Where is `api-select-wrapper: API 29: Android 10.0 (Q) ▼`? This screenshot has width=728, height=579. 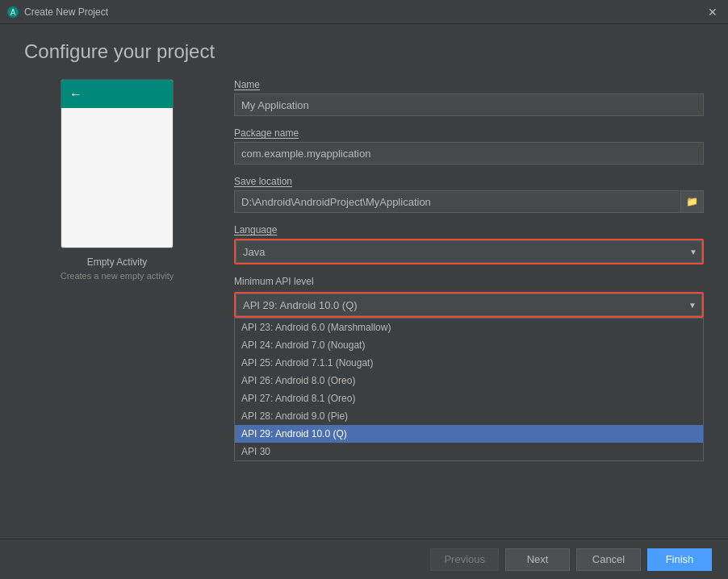
api-select-wrapper: API 29: Android 10.0 (Q) ▼ is located at coordinates (469, 305).